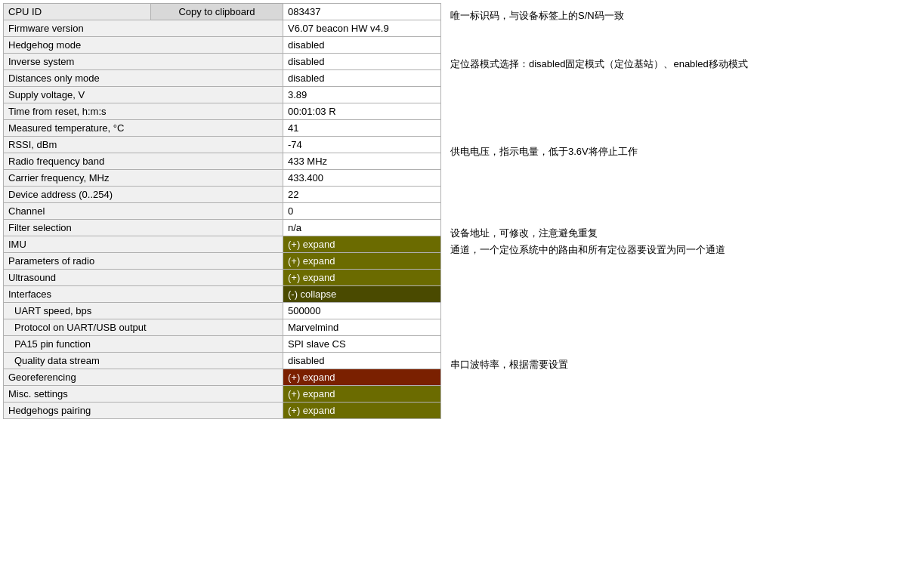 The height and width of the screenshot is (583, 924). Describe the element at coordinates (144, 328) in the screenshot. I see `row-label: Protocol on UART/USB output` at that location.